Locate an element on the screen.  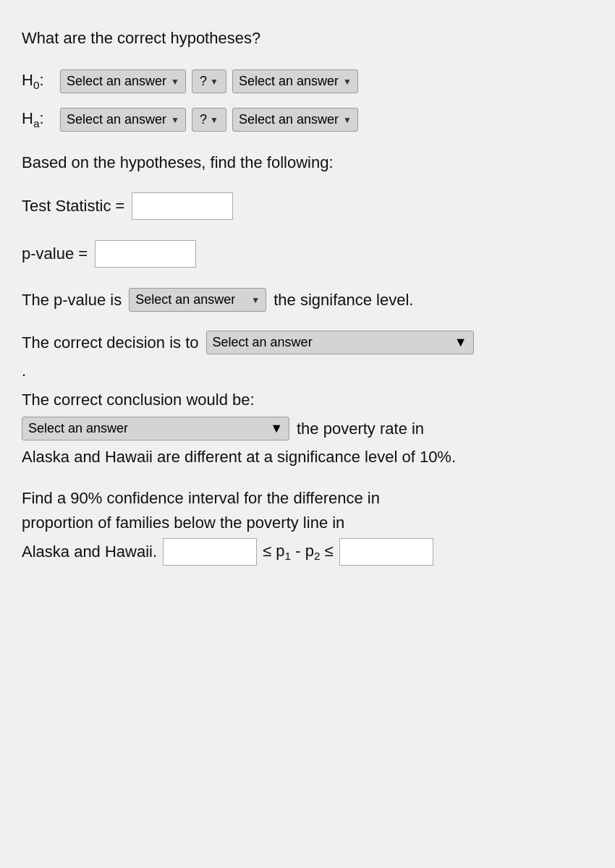
confidence-line1: Find a 90% confidence interval for the d… is located at coordinates (308, 498).